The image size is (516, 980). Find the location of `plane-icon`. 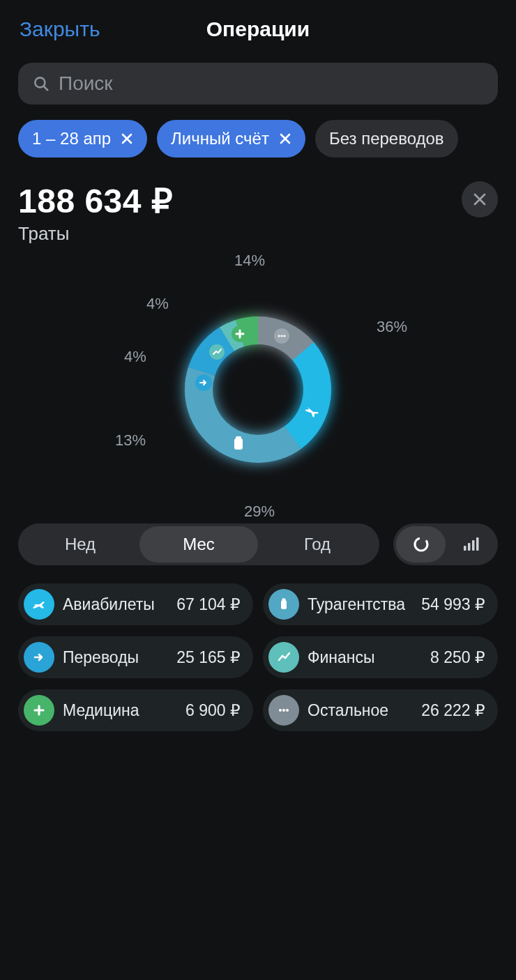

plane-icon is located at coordinates (39, 604).